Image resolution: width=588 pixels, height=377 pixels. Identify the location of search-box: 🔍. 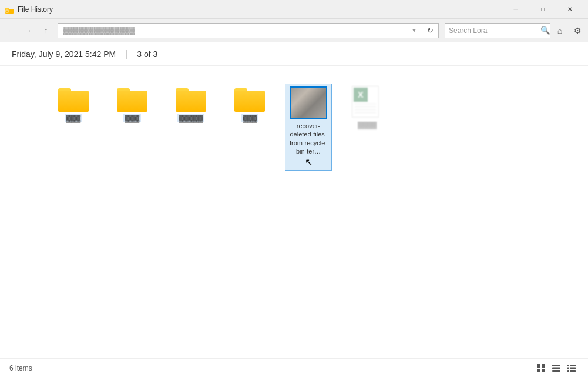
(498, 31).